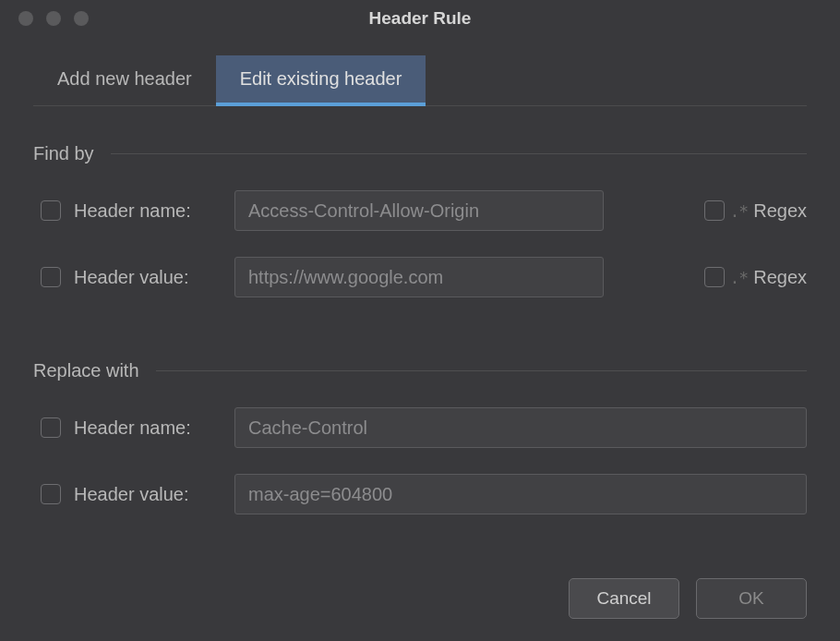 Image resolution: width=840 pixels, height=641 pixels. What do you see at coordinates (87, 371) in the screenshot?
I see `section-legend-replace: Replace with` at bounding box center [87, 371].